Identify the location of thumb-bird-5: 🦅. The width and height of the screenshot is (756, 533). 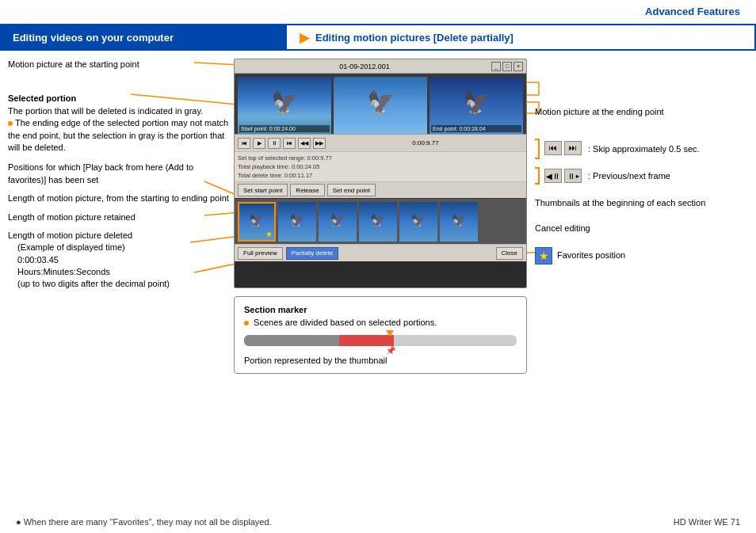
(418, 220).